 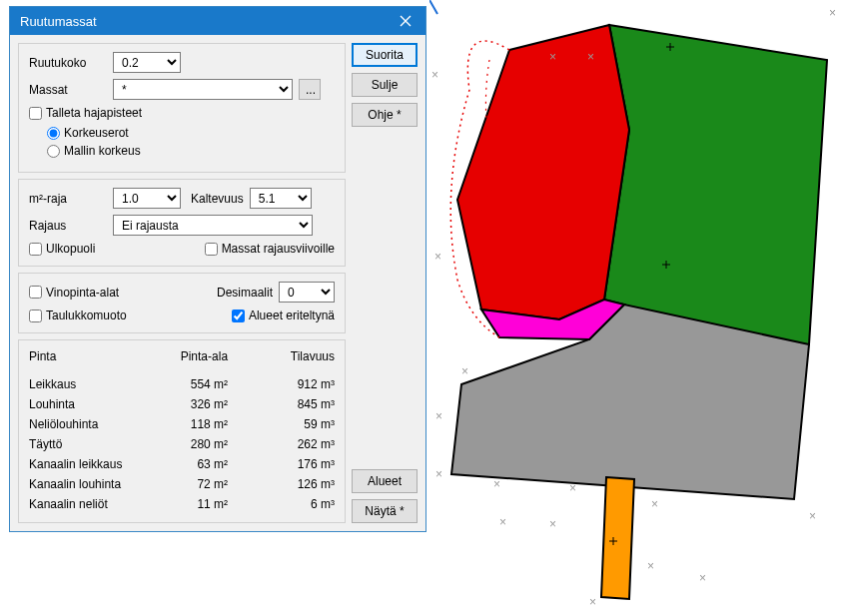 What do you see at coordinates (385, 481) in the screenshot?
I see `alueet-button: Alueet` at bounding box center [385, 481].